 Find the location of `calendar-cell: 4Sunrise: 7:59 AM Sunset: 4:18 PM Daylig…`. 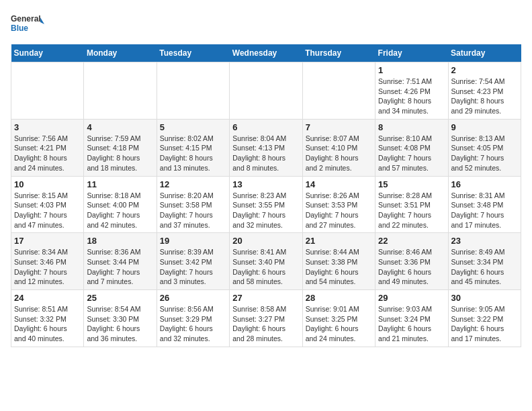

calendar-cell: 4Sunrise: 7:59 AM Sunset: 4:18 PM Daylig… is located at coordinates (120, 148).